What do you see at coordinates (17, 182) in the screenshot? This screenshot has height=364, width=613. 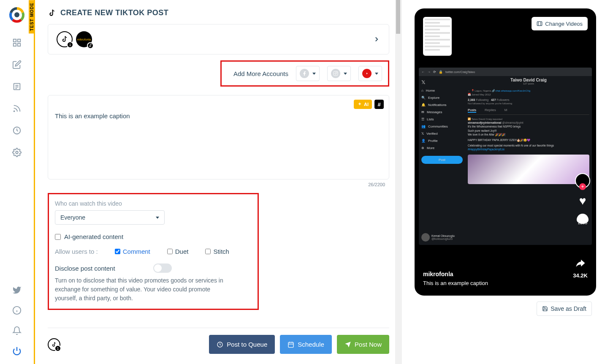 I see `sidebar: TEST MODE` at bounding box center [17, 182].